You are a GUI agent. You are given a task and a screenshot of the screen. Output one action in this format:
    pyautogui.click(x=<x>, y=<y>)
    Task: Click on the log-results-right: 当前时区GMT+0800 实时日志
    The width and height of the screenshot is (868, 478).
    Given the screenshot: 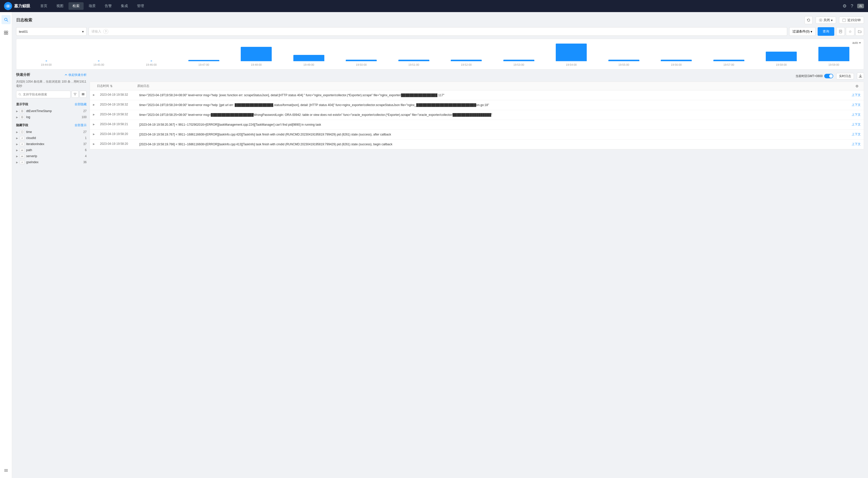 What is the action you would take?
    pyautogui.click(x=830, y=76)
    